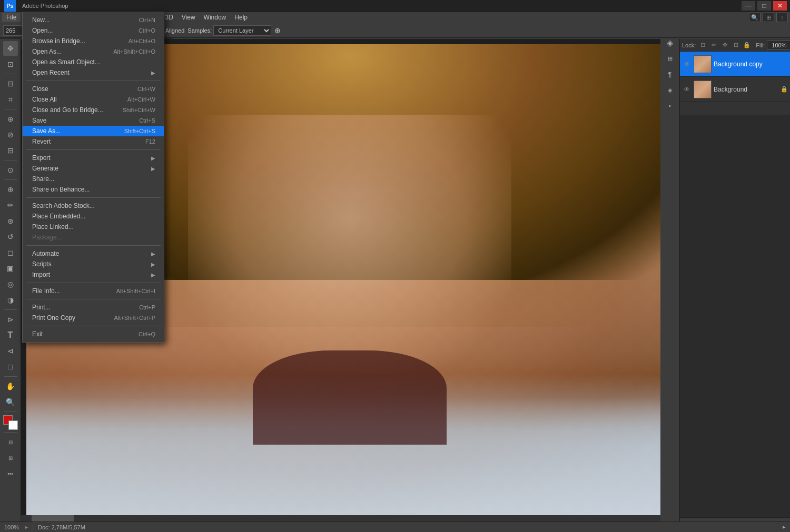 Image resolution: width=790 pixels, height=532 pixels. Describe the element at coordinates (11, 386) in the screenshot. I see `hand-tool: ✋` at that location.